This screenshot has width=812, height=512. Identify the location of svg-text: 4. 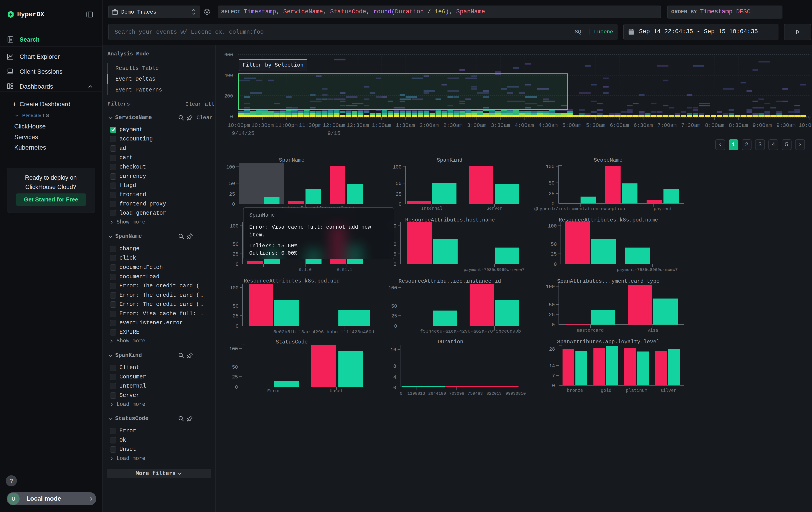
(395, 377).